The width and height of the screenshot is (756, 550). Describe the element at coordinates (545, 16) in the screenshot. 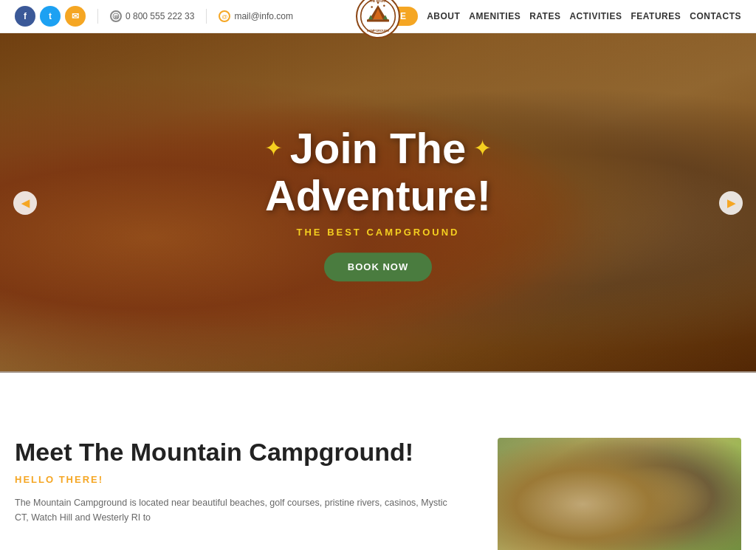

I see `nav-rates: RATES` at that location.